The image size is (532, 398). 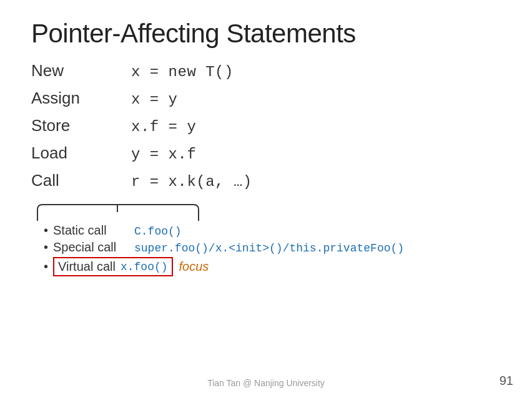 What do you see at coordinates (155, 100) in the screenshot?
I see `stmt-code-assign: x = y` at bounding box center [155, 100].